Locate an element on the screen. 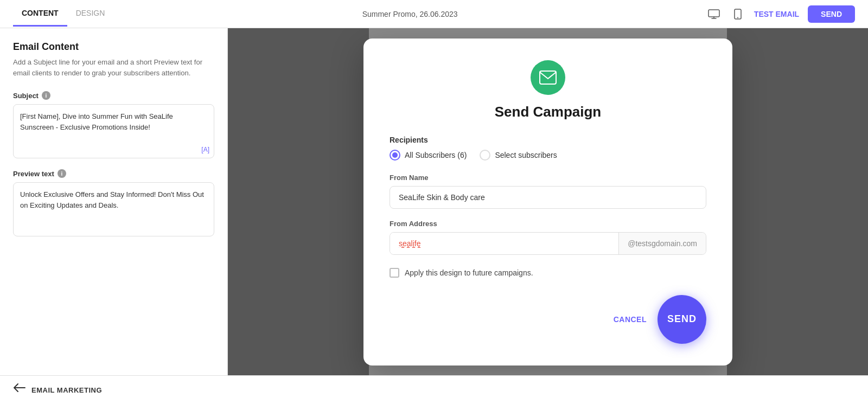 The width and height of the screenshot is (868, 404). preview-field: Unlock Exclusive Offers and Stay Informe… is located at coordinates (114, 209).